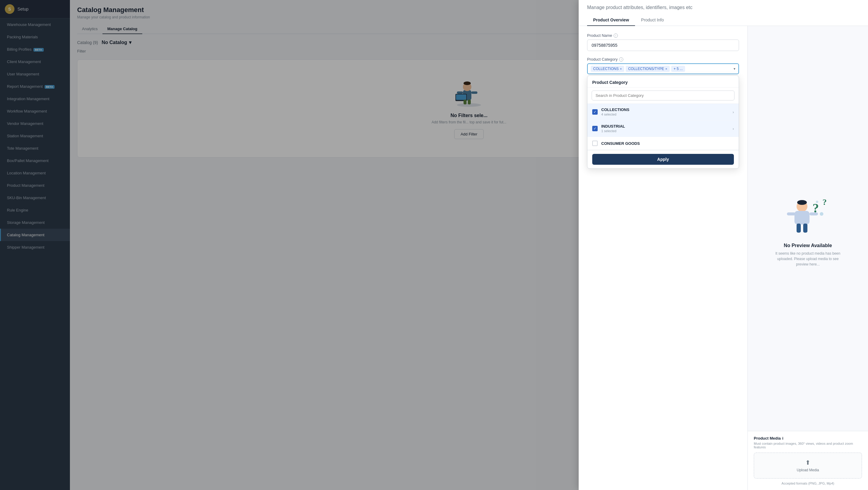 The height and width of the screenshot is (490, 868). I want to click on drawer-tabs: Product Overview Product Info, so click(723, 20).